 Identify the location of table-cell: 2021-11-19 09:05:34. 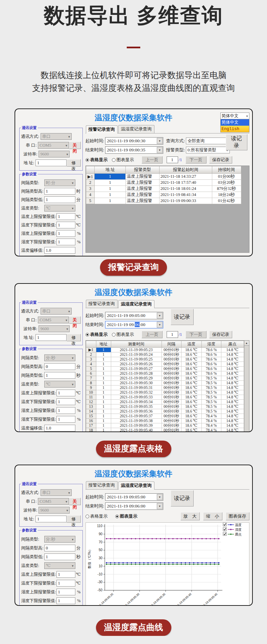
(136, 402).